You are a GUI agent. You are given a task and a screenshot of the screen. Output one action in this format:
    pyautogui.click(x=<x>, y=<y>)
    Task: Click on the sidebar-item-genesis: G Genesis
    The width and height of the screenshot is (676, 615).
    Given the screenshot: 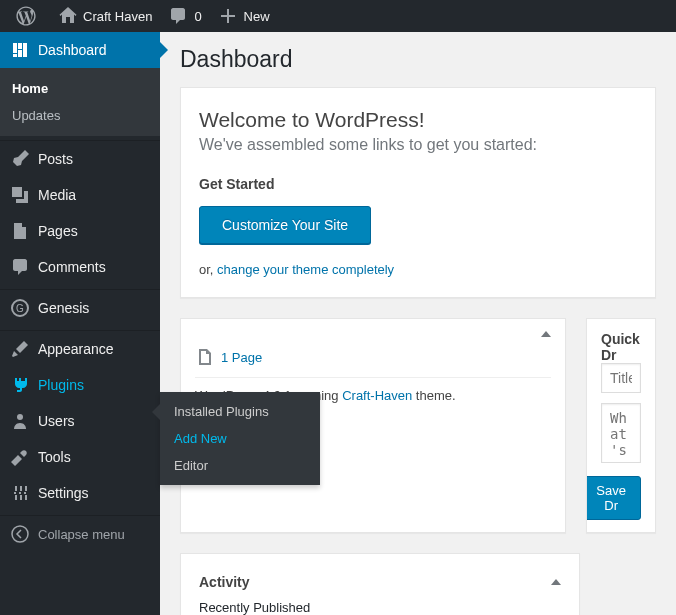 What is the action you would take?
    pyautogui.click(x=80, y=308)
    